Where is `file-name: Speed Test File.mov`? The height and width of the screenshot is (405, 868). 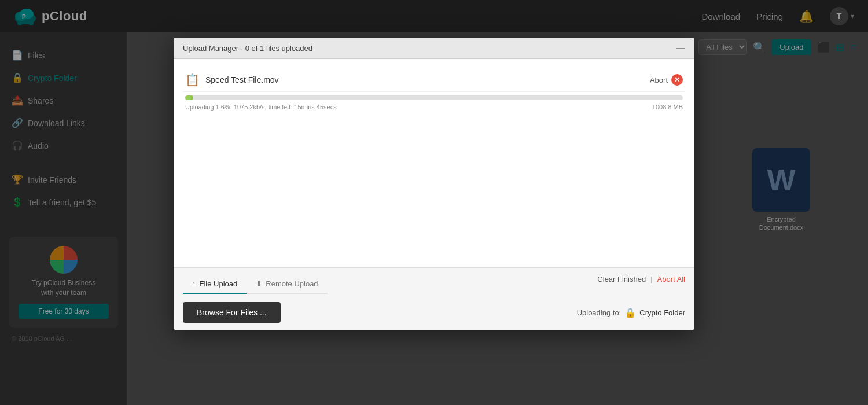 file-name: Speed Test File.mov is located at coordinates (242, 80).